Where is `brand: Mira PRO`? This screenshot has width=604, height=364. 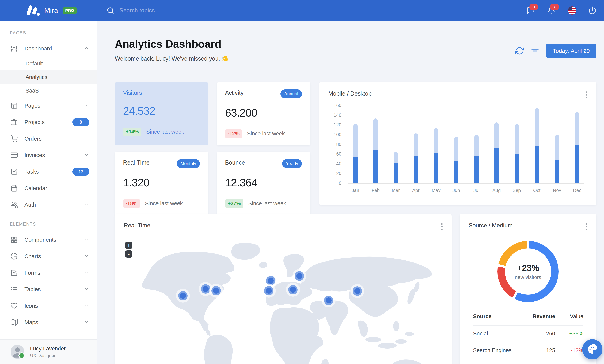 brand: Mira PRO is located at coordinates (52, 11).